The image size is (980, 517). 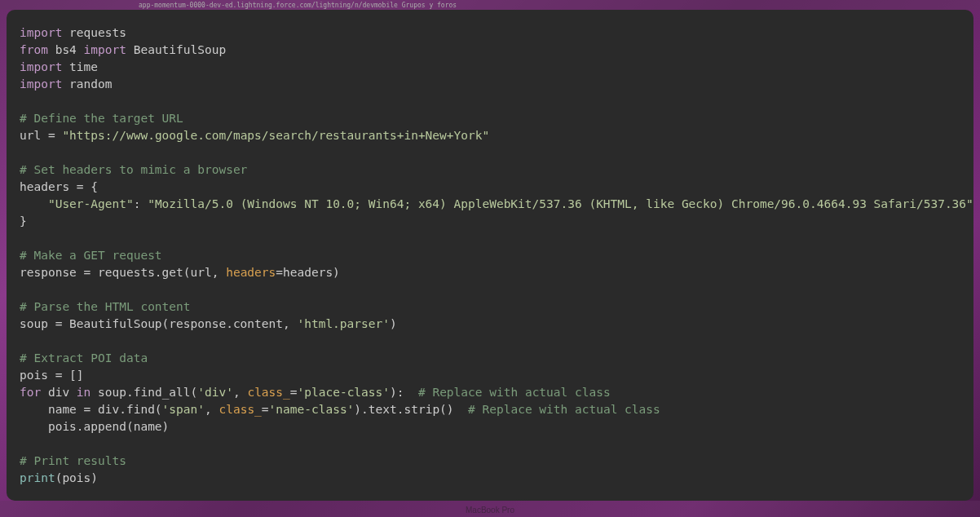 What do you see at coordinates (83, 358) in the screenshot?
I see `comment: # Extract POI data` at bounding box center [83, 358].